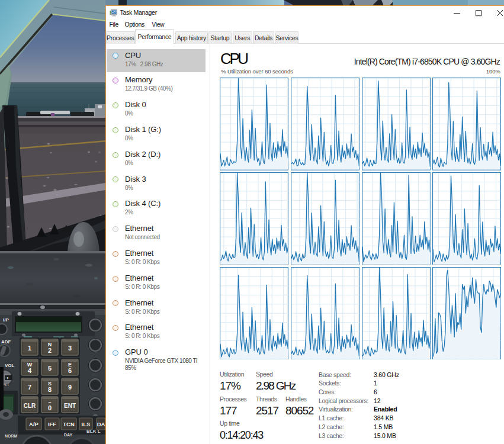  I want to click on svg-text: ENT, so click(70, 406).